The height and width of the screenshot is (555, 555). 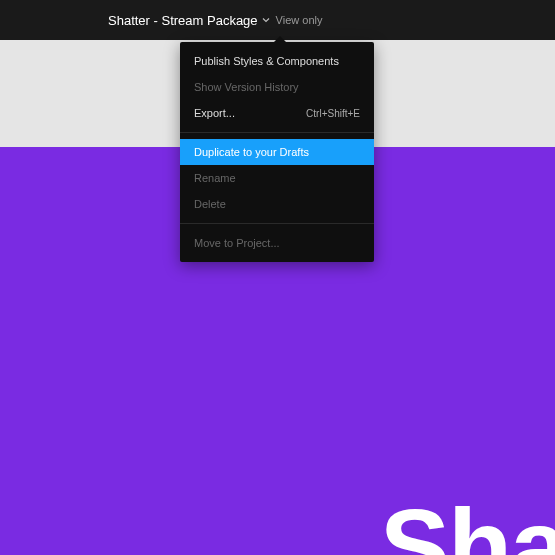 I want to click on view-only-badge: View only, so click(x=300, y=20).